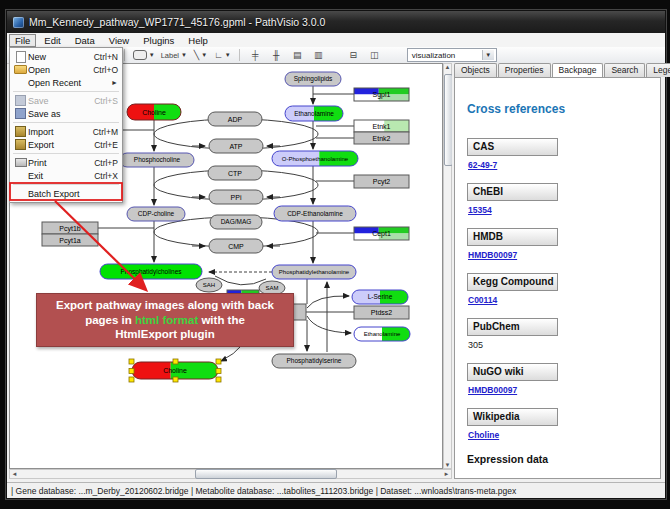 This screenshot has height=509, width=670. I want to click on pathway-node-choline-top: Choline, so click(154, 112).